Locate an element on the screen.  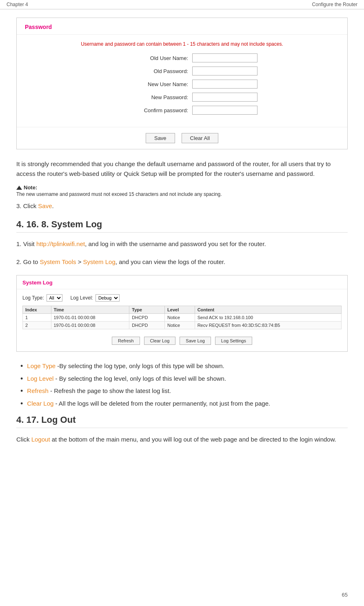
col-content: Content is located at coordinates (268, 310).